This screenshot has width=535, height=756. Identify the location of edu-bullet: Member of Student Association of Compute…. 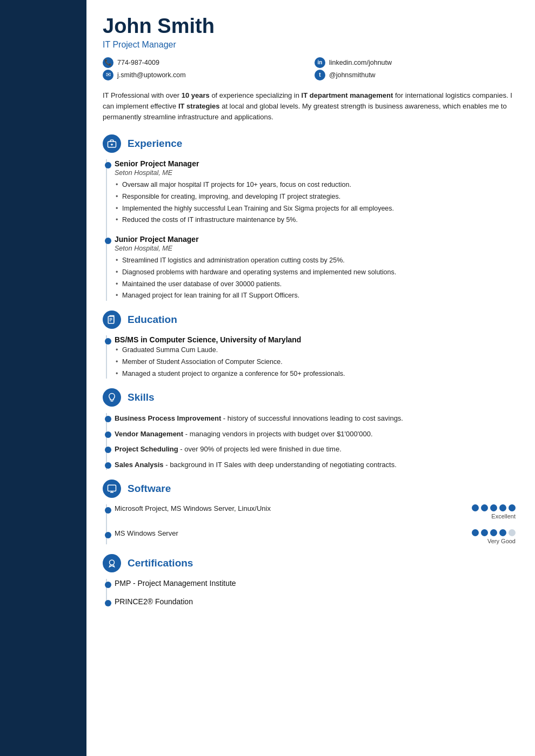
(315, 362).